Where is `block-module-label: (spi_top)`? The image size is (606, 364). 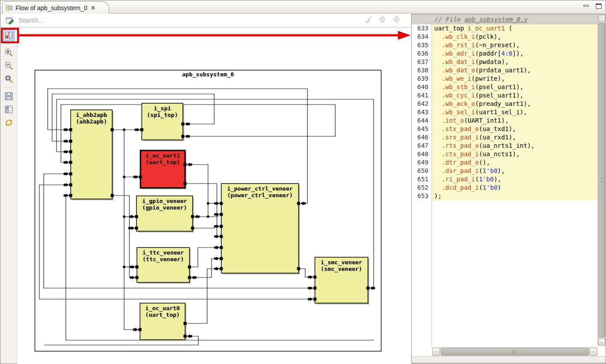 block-module-label: (spi_top) is located at coordinates (162, 115).